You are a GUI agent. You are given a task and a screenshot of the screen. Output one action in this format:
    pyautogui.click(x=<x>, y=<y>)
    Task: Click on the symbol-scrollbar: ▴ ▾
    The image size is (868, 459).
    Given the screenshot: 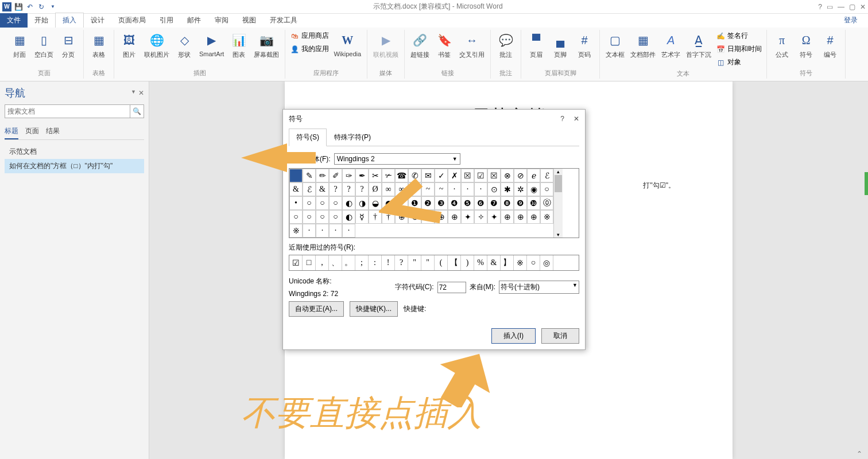 What is the action you would take?
    pyautogui.click(x=558, y=203)
    